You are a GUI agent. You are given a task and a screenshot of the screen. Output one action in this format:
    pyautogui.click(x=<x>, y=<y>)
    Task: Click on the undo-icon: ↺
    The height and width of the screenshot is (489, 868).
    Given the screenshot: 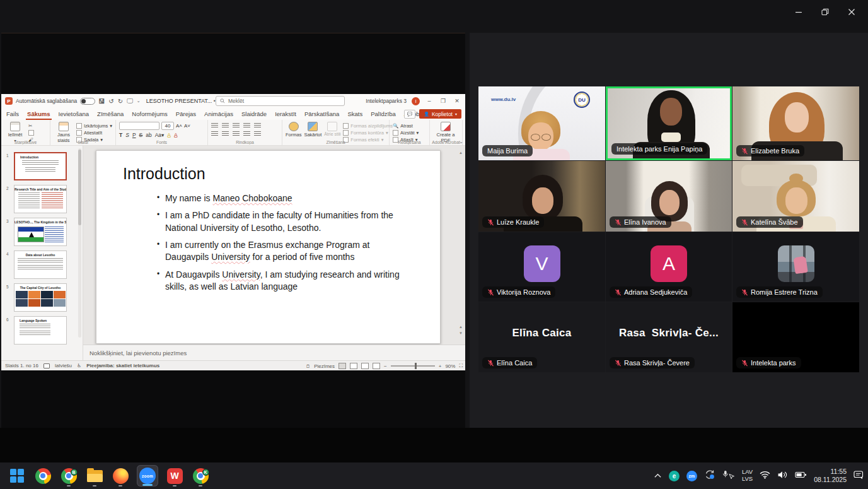 What is the action you would take?
    pyautogui.click(x=111, y=101)
    